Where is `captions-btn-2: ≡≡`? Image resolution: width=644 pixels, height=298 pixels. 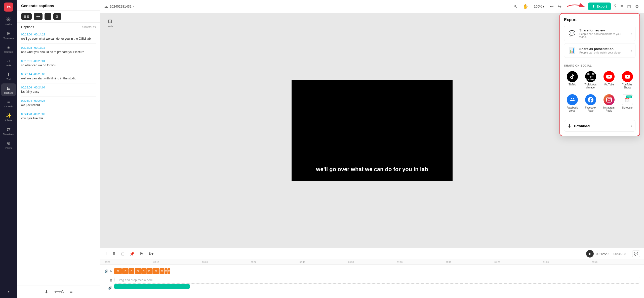
captions-btn-2: ≡≡ is located at coordinates (38, 17).